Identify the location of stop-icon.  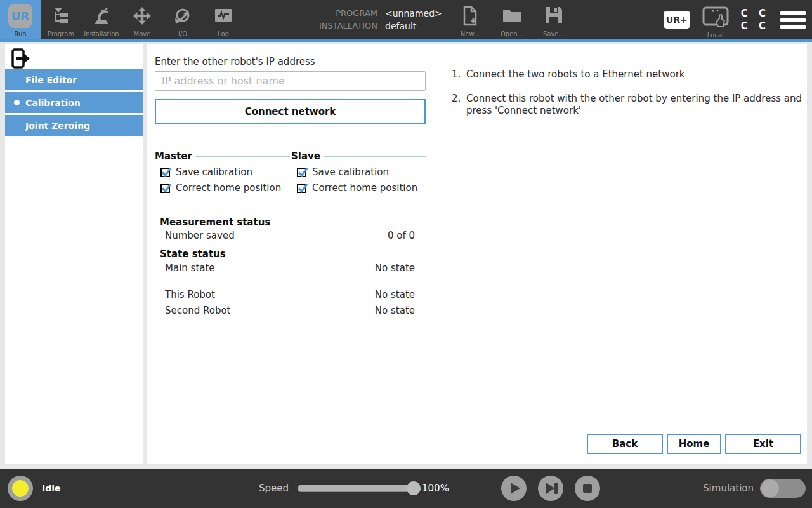
(587, 488).